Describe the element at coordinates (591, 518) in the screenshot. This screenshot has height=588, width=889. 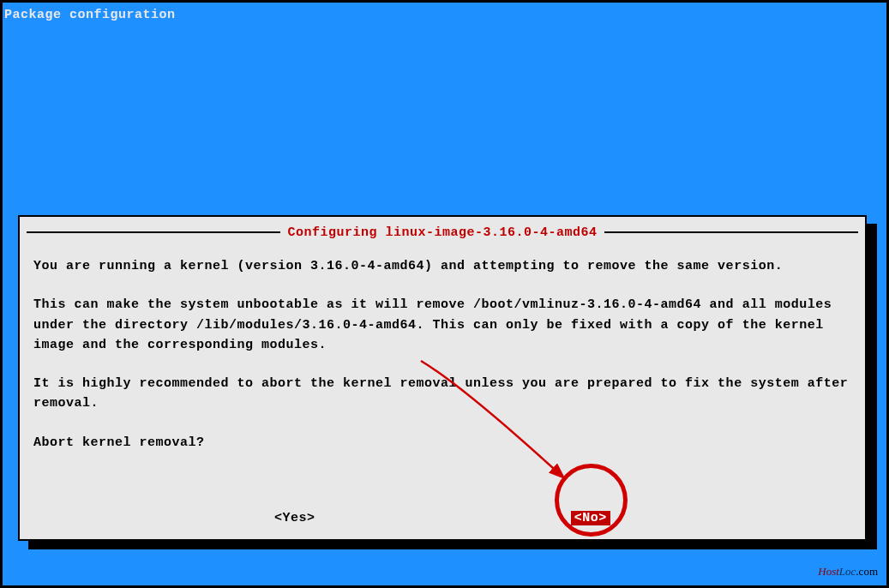
I see `no-button: <No>` at that location.